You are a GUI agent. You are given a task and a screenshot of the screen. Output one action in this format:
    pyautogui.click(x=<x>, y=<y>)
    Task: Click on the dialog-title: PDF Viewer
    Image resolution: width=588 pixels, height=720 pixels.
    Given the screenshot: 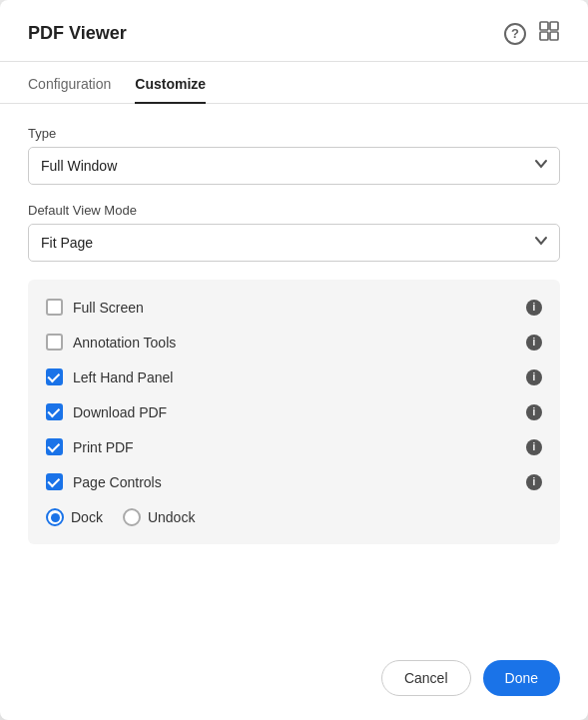 What is the action you would take?
    pyautogui.click(x=78, y=34)
    